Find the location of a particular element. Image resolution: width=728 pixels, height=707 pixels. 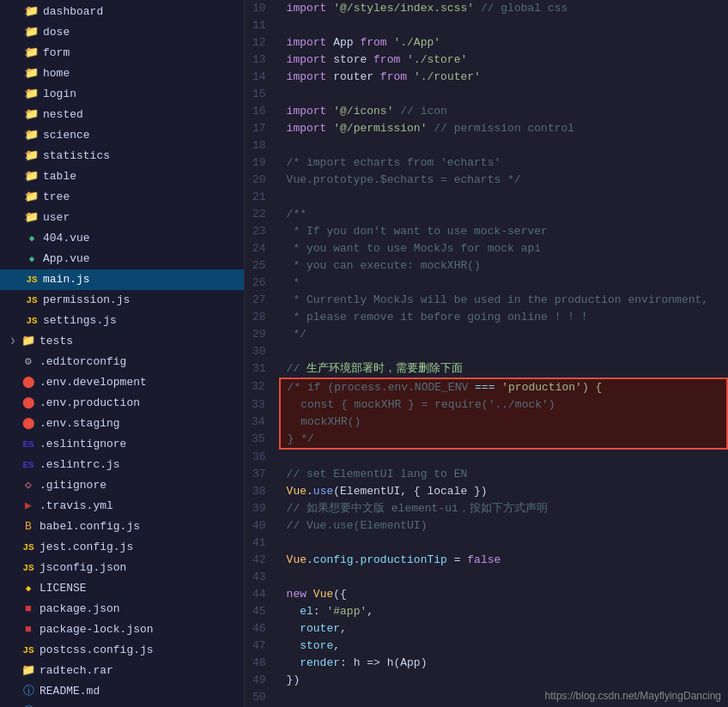

code-content: // set ElementUI lang to EN is located at coordinates (503, 474).